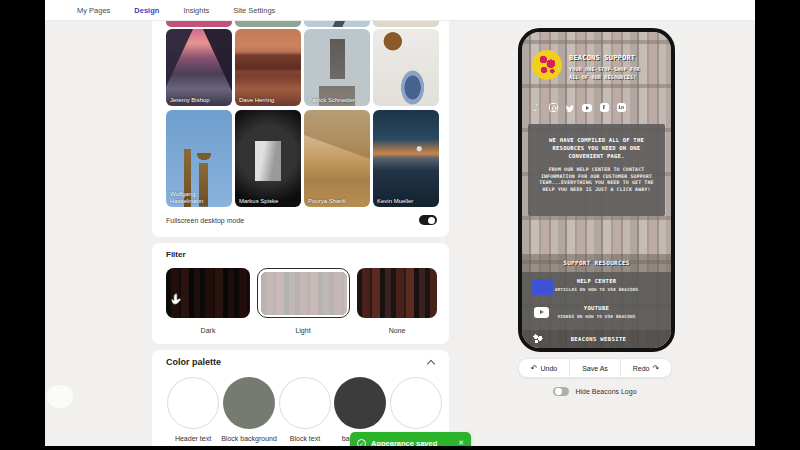  What do you see at coordinates (416, 403) in the screenshot?
I see `swatch-button-text` at bounding box center [416, 403].